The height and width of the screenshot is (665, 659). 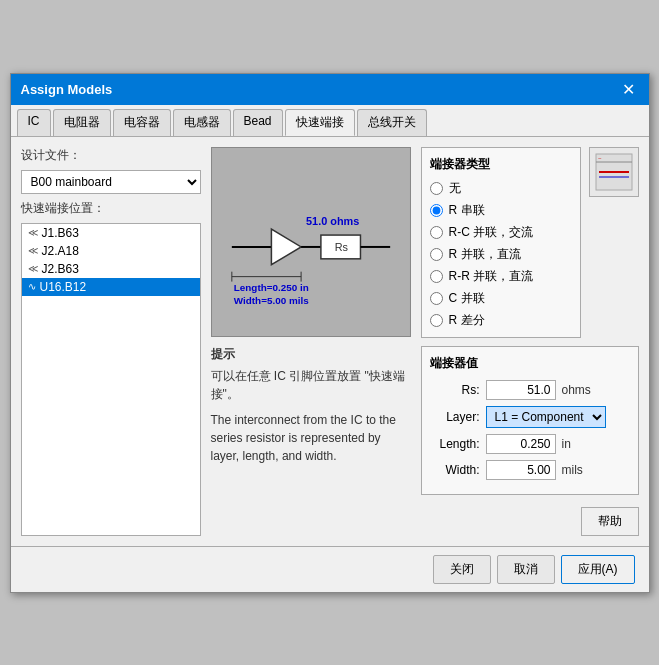 I want to click on width-unit: mils, so click(x=572, y=470).